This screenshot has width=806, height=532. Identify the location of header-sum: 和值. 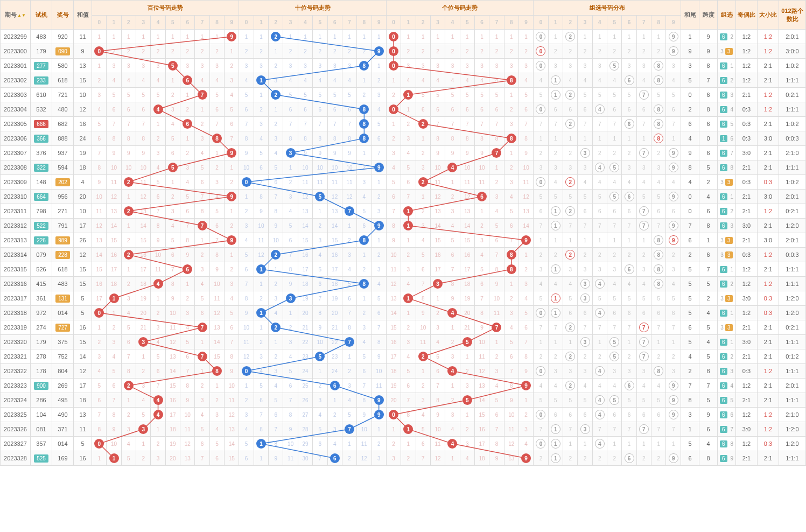
(83, 15).